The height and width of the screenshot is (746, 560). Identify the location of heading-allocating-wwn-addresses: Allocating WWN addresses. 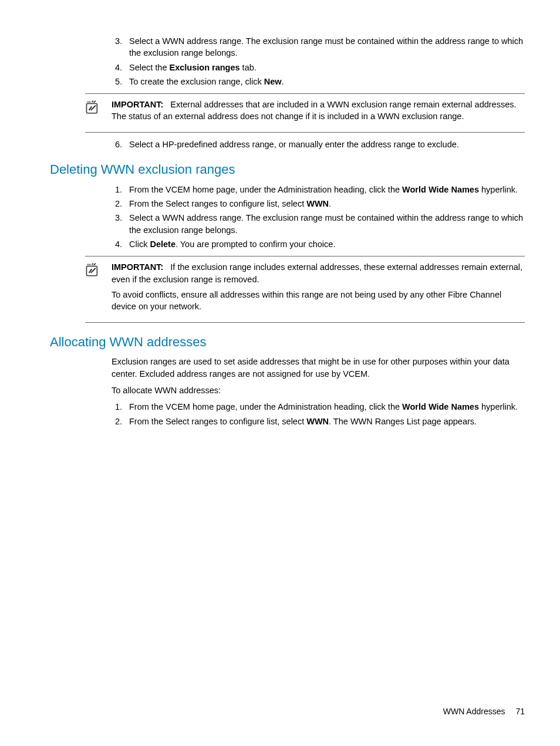
(288, 343).